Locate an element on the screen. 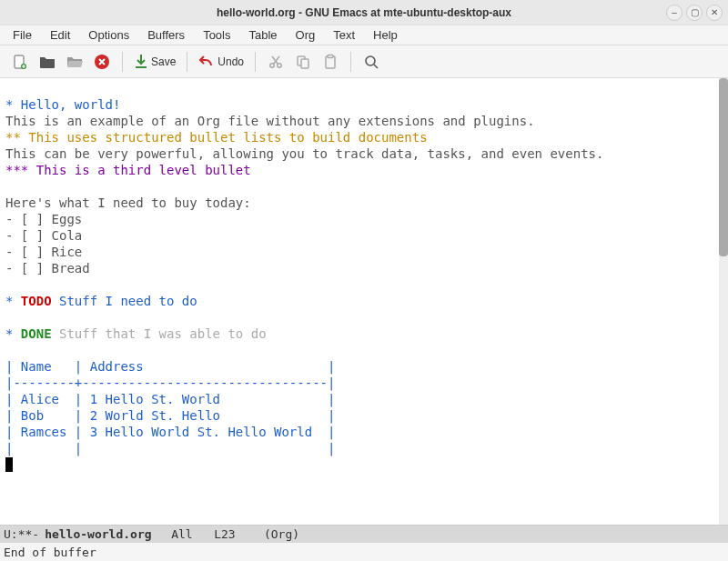  open-file-button is located at coordinates (47, 62).